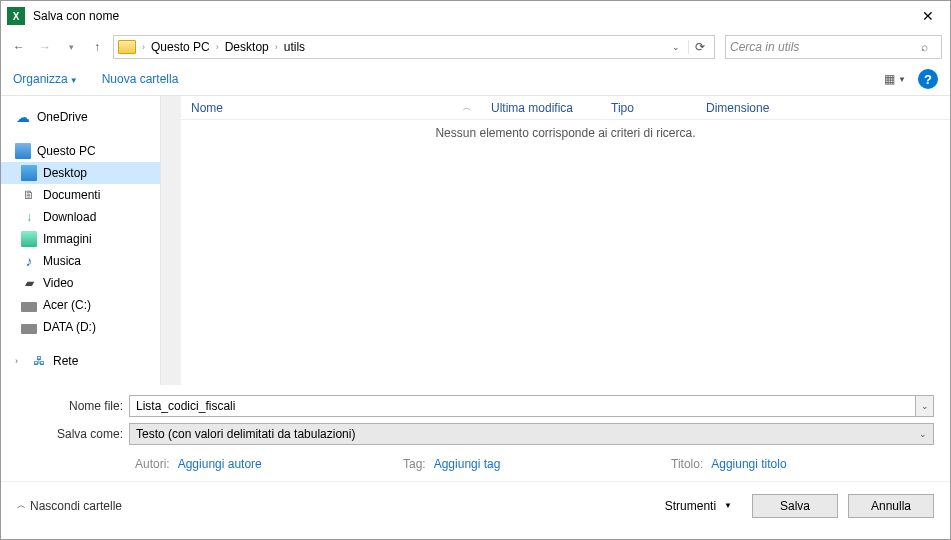 This screenshot has width=951, height=540. Describe the element at coordinates (476, 79) in the screenshot. I see `toolbar: Organizza▼ Nuova cartella ▦ ▼ ?` at that location.